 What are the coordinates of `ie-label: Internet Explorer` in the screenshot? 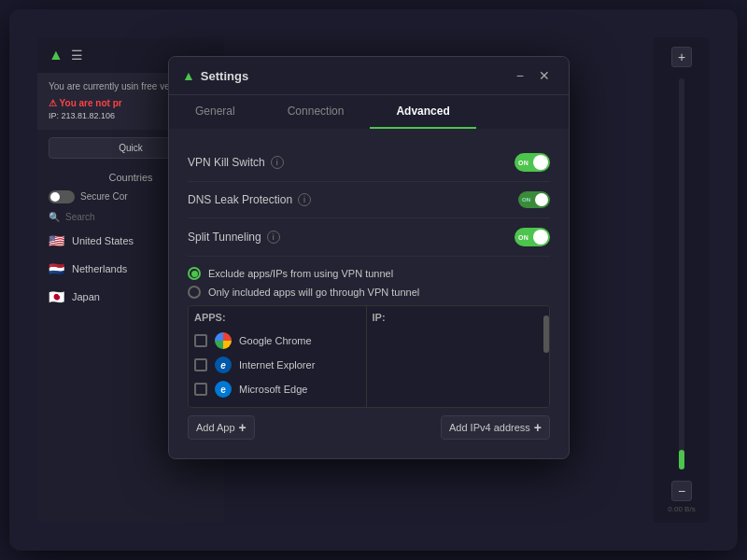 It's located at (276, 365).